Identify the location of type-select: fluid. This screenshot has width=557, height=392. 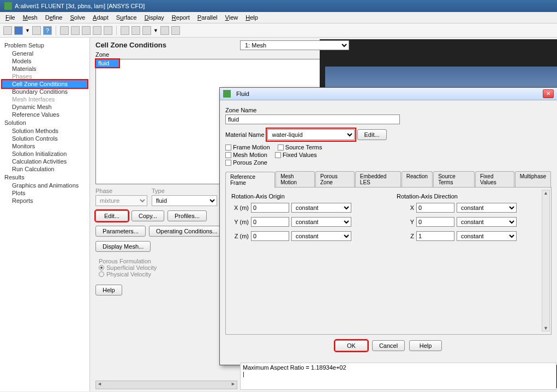
(184, 201).